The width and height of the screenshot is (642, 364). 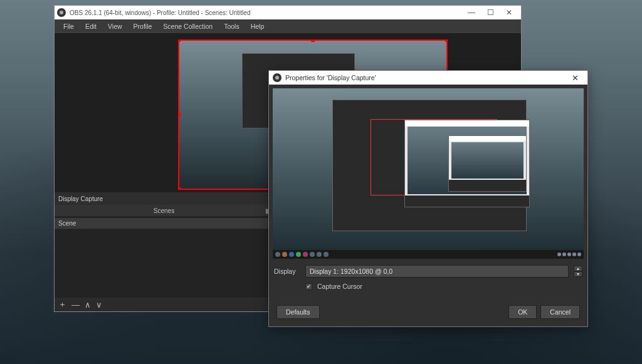 I want to click on capture-cursor-checkbox: ✔, so click(x=308, y=287).